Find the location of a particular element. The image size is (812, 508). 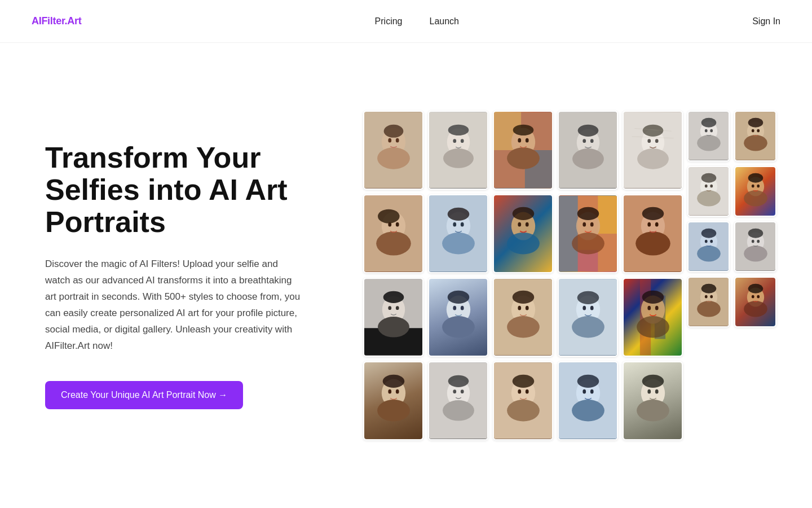

signin-link: Sign In is located at coordinates (766, 21).